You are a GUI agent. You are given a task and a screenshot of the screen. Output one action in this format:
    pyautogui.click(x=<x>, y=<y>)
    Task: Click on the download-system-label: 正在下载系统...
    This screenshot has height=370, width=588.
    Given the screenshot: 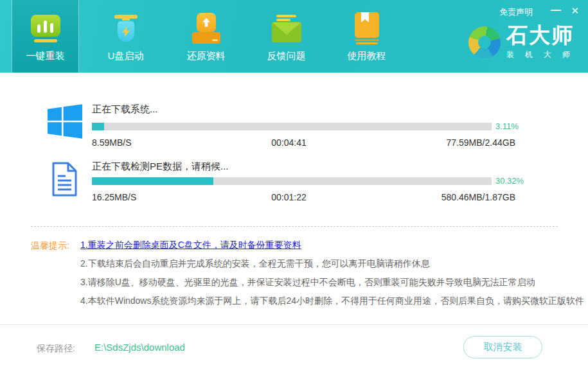 What is the action you would take?
    pyautogui.click(x=125, y=109)
    